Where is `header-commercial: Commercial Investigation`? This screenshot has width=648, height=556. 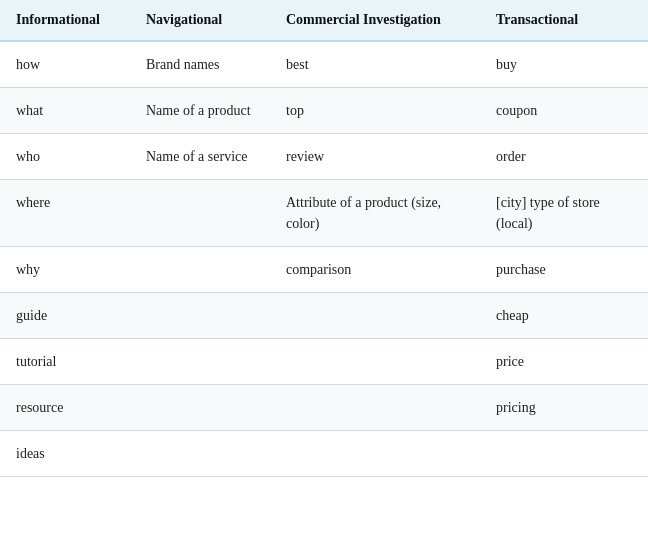
header-commercial: Commercial Investigation is located at coordinates (375, 20).